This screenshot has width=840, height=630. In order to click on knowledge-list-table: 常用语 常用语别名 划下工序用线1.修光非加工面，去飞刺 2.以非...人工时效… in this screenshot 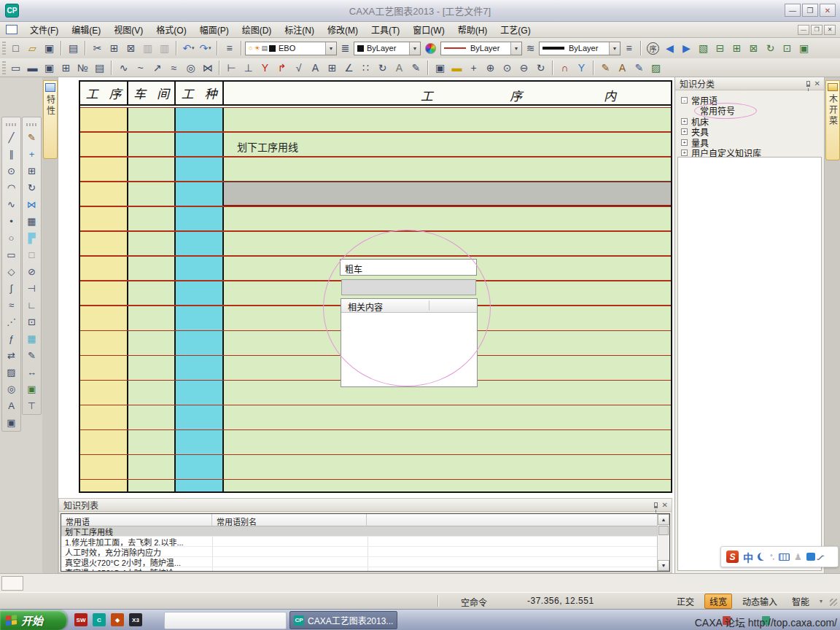, I will do `click(365, 542)`.